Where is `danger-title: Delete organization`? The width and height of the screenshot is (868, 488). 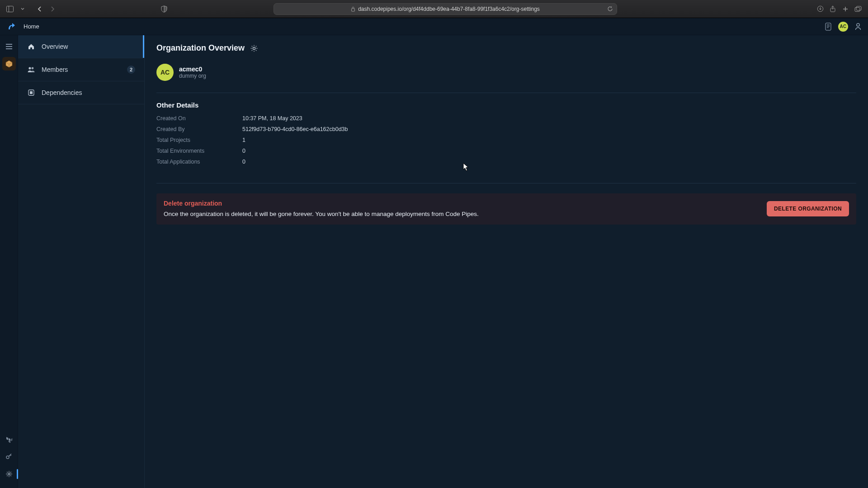 danger-title: Delete organization is located at coordinates (461, 203).